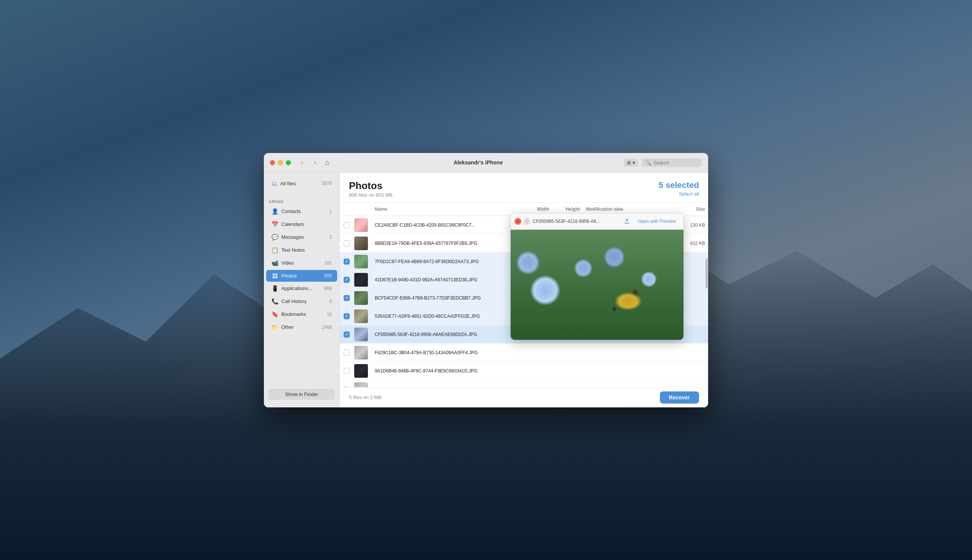 The width and height of the screenshot is (972, 560). Describe the element at coordinates (315, 162) in the screenshot. I see `forward-button: ›` at that location.